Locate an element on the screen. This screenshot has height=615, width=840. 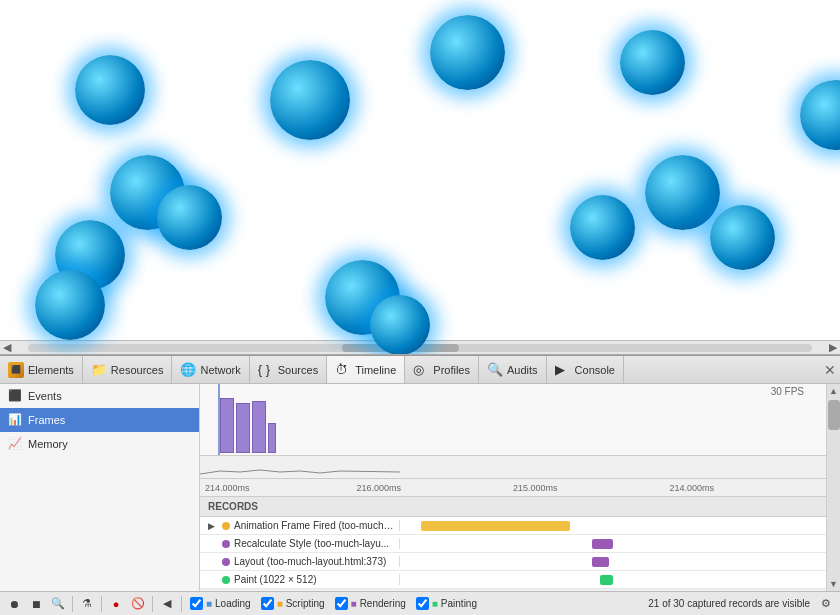
stop-button: ⏹ is located at coordinates (36, 604).